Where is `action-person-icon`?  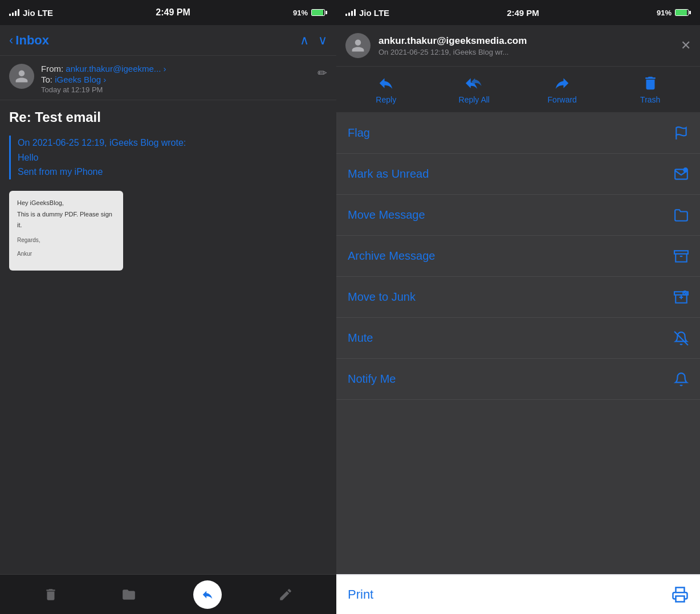
action-person-icon is located at coordinates (358, 46).